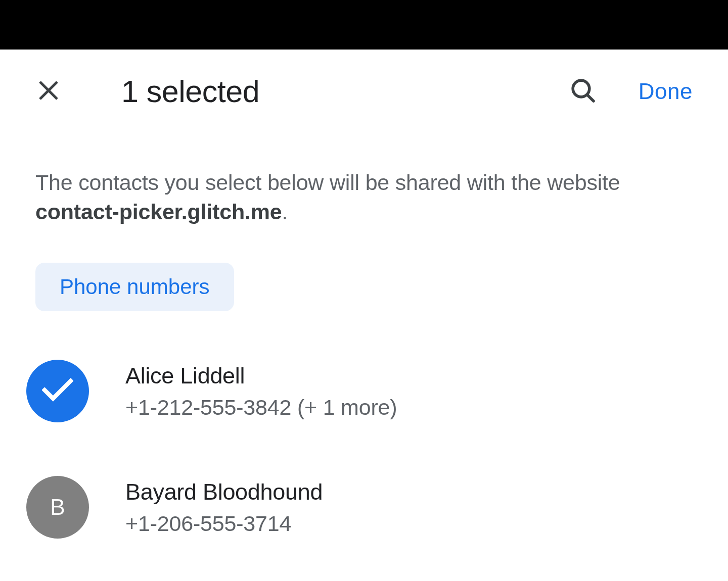 This screenshot has width=728, height=581. Describe the element at coordinates (364, 25) in the screenshot. I see `status-bar` at that location.